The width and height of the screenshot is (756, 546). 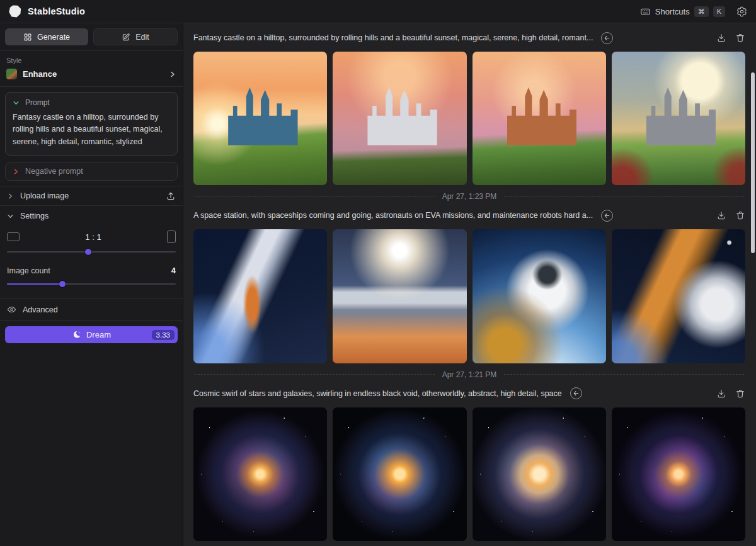 What do you see at coordinates (40, 310) in the screenshot?
I see `advanced-label: Advanced` at bounding box center [40, 310].